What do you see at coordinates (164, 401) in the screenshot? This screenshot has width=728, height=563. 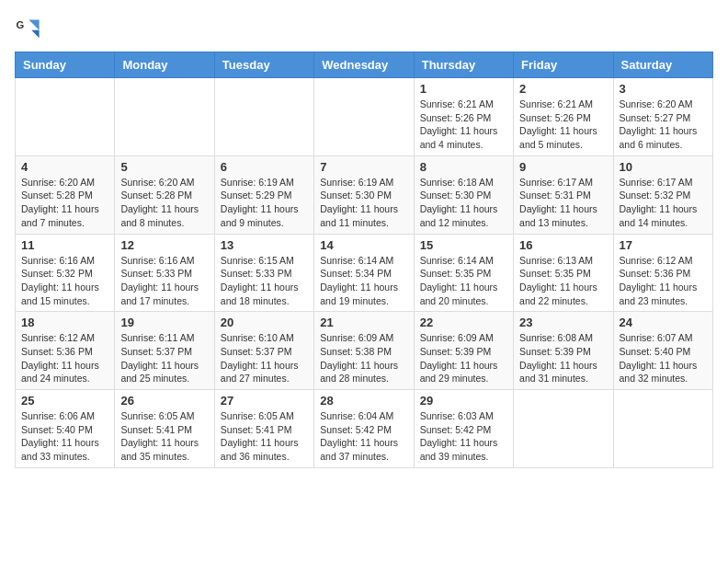 I see `day-number: 26` at bounding box center [164, 401].